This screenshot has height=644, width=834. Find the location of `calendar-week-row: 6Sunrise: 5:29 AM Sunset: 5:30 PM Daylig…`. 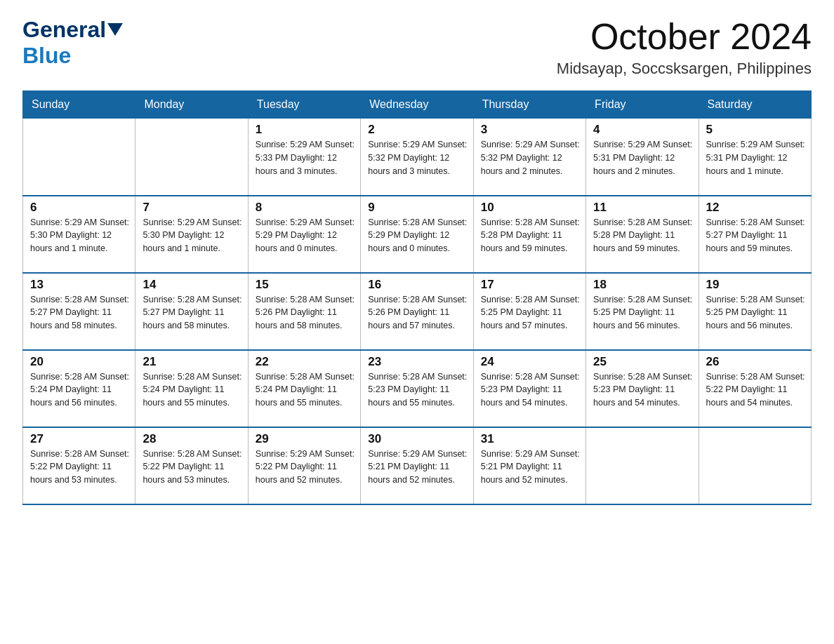

calendar-week-row: 6Sunrise: 5:29 AM Sunset: 5:30 PM Daylig… is located at coordinates (417, 234).